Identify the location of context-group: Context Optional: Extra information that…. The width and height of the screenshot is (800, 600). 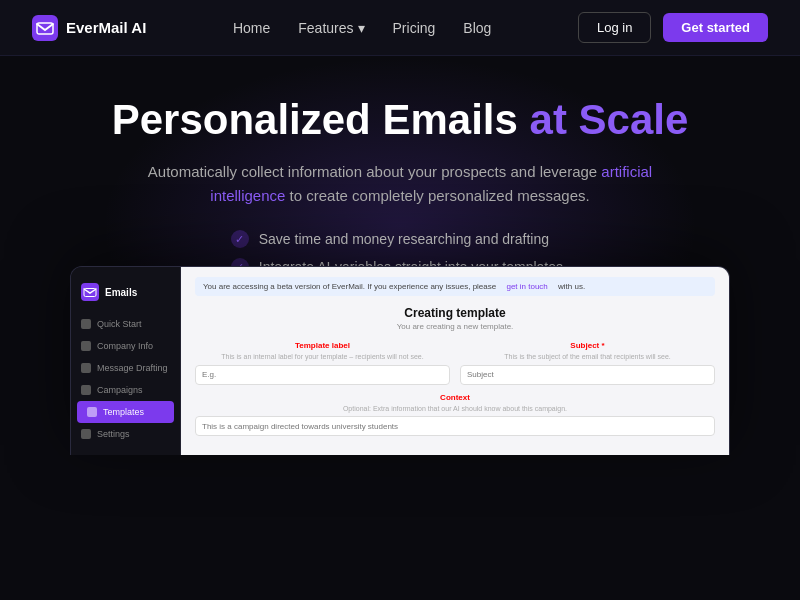
(455, 415).